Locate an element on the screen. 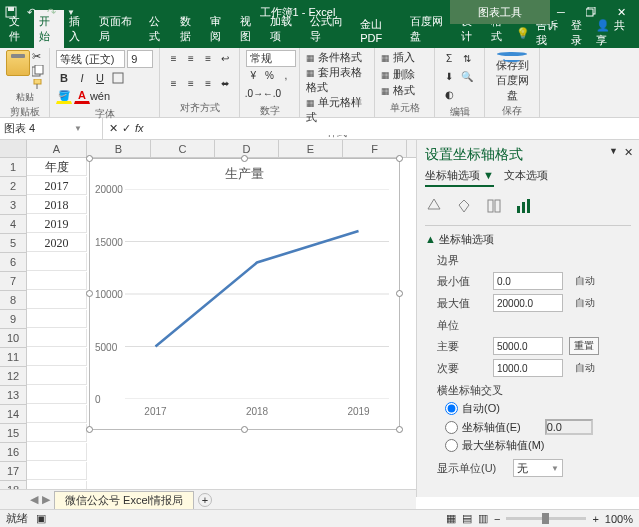 The width and height of the screenshot is (639, 527). col-B: B is located at coordinates (119, 148).